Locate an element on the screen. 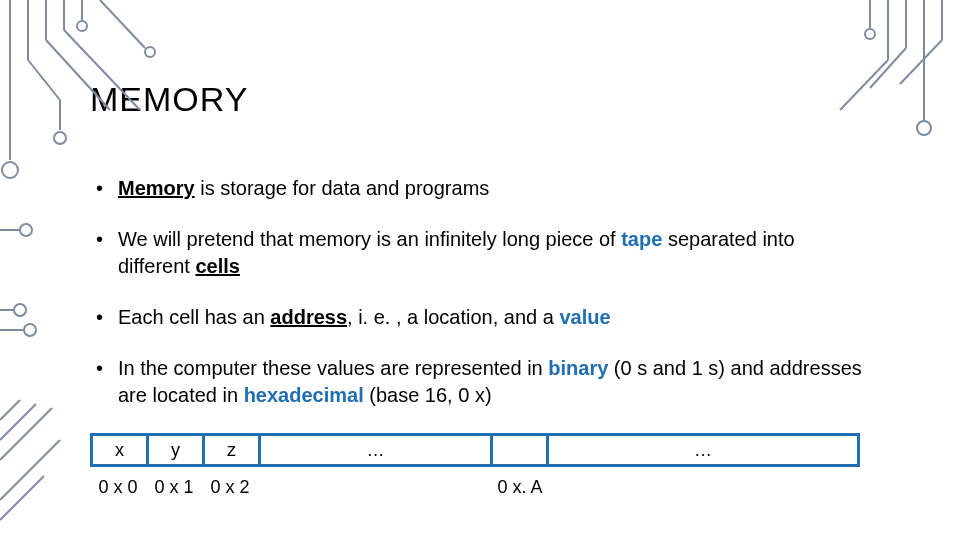 This screenshot has width=960, height=540. tape-cell is located at coordinates (521, 450).